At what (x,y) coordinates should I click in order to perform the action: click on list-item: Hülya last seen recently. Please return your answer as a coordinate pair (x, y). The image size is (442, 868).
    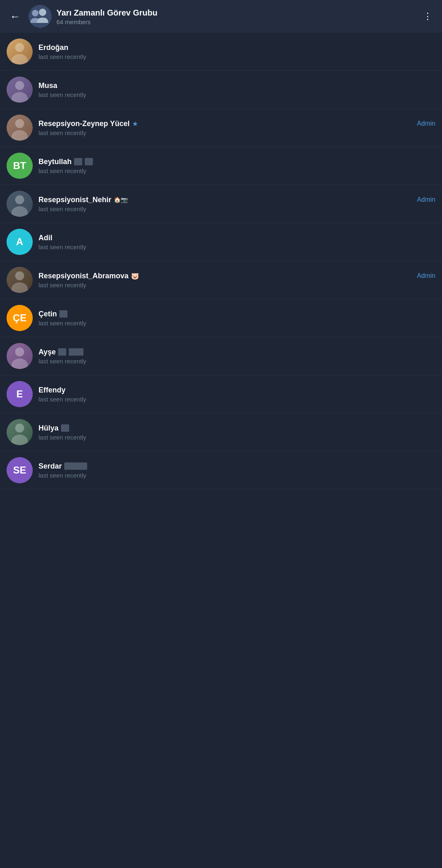
    Looking at the image, I should click on (221, 432).